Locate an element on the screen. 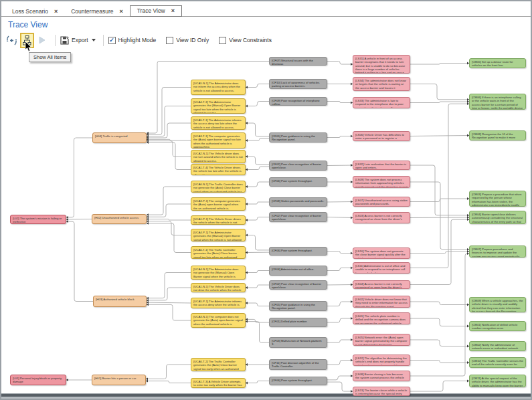 Image resolution: width=532 pixels, height=400 pixels. trace-node-c3: [CF09] Poor recognition of interphone ca… is located at coordinates (298, 102).